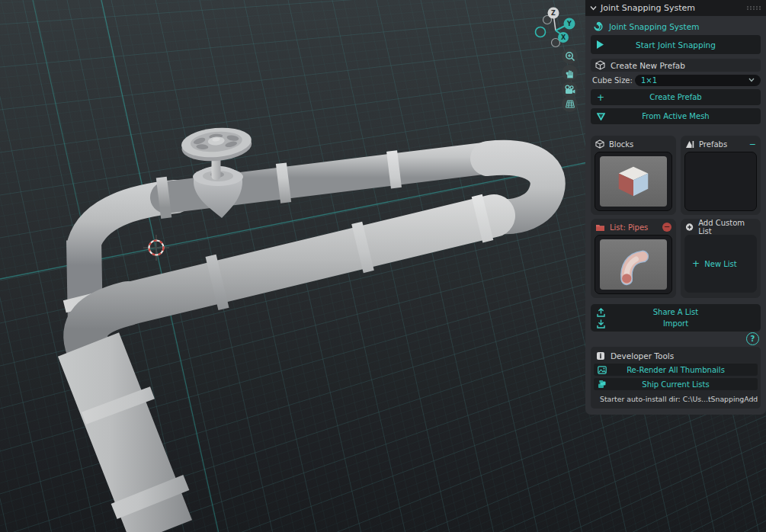 The height and width of the screenshot is (532, 766). What do you see at coordinates (648, 66) in the screenshot?
I see `create-section-title: Create New Prefab` at bounding box center [648, 66].